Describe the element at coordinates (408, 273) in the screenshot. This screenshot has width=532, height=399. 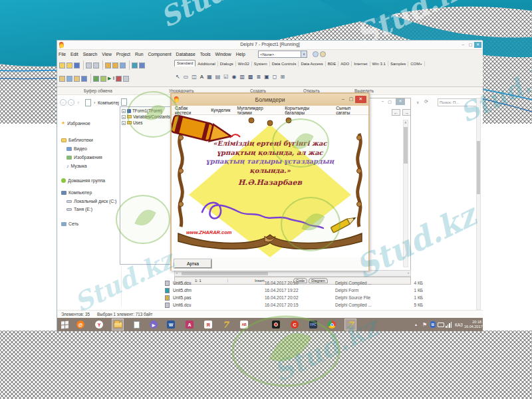
I see `scroll-right-icon: ›` at that location.